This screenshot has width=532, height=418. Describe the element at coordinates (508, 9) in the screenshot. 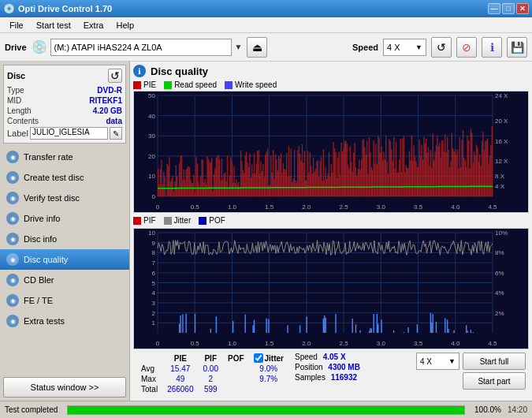

I see `maximize-button: □` at that location.